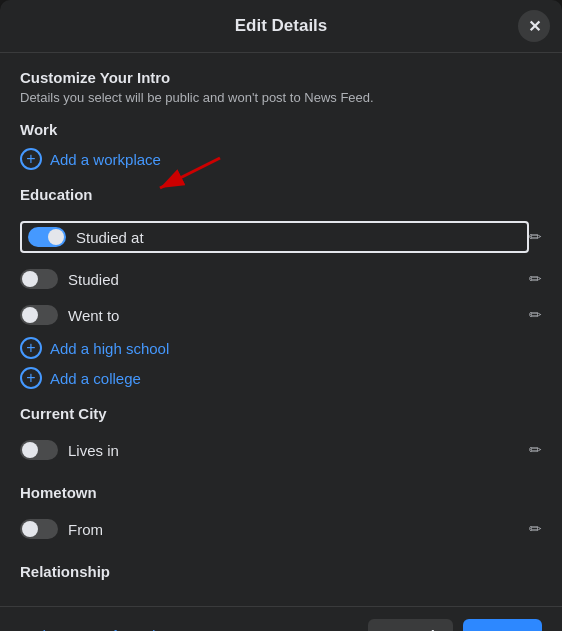 The height and width of the screenshot is (631, 562). What do you see at coordinates (94, 450) in the screenshot?
I see `lives-in-label: Lives in` at bounding box center [94, 450].